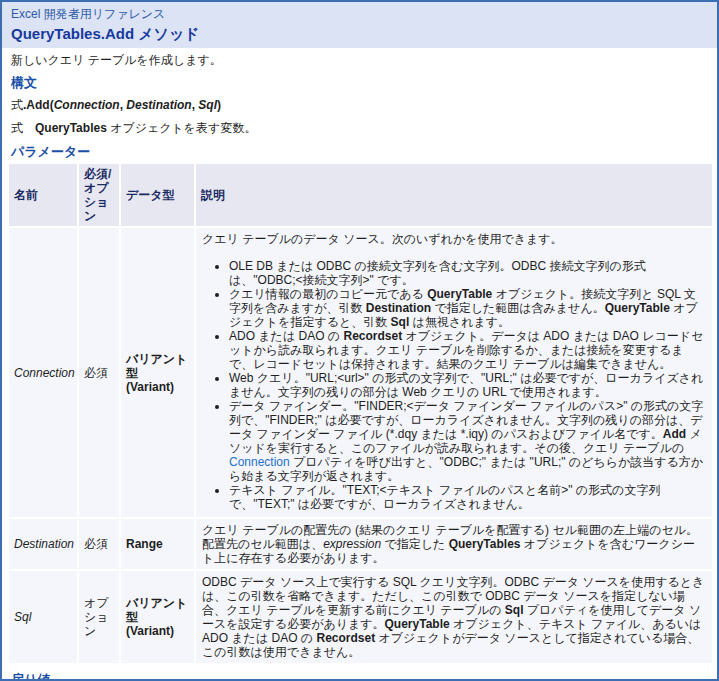 The height and width of the screenshot is (681, 719). I want to click on list-item: ADO または DAO の Recordset オブジェクト。データは ADO …, so click(468, 350).